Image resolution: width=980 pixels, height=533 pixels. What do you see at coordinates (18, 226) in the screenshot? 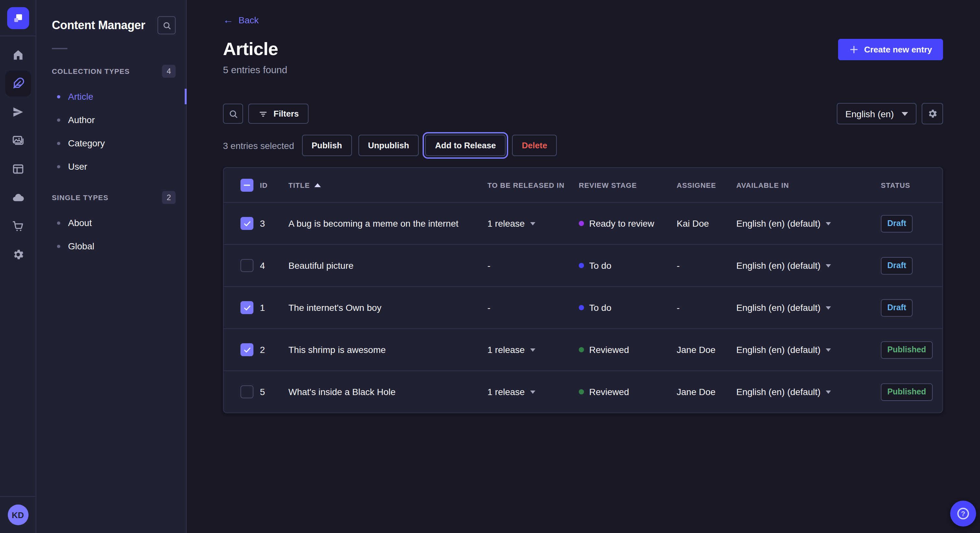
I see `marketplace-icon` at bounding box center [18, 226].